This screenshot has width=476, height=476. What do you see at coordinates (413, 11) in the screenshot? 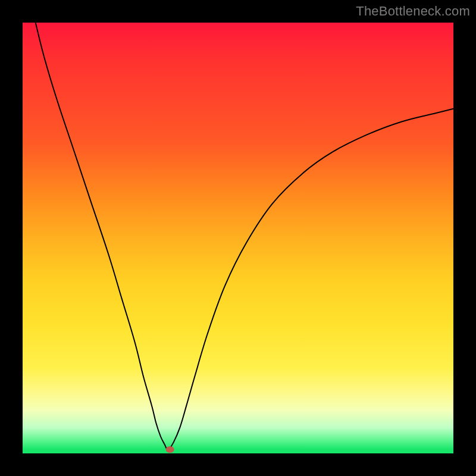
I see `watermark-text: TheBottleneck.com` at bounding box center [413, 11].